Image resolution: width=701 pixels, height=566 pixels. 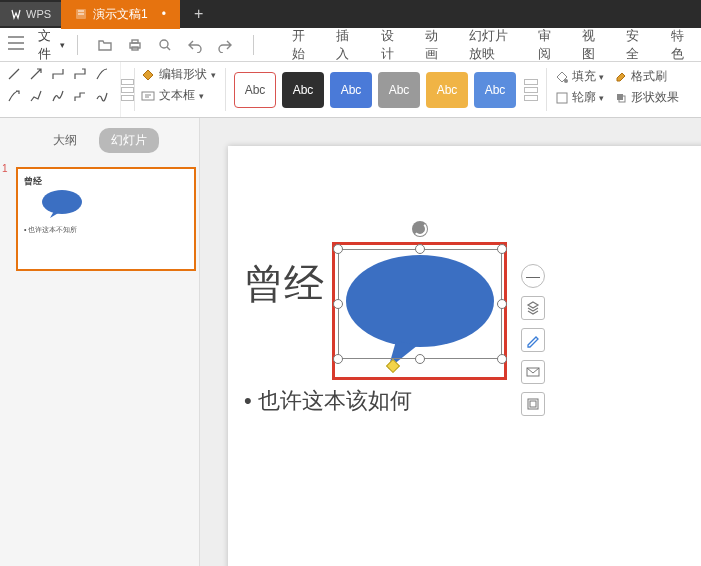 What do you see at coordinates (60, 90) in the screenshot?
I see `shapes-gallery` at bounding box center [60, 90].